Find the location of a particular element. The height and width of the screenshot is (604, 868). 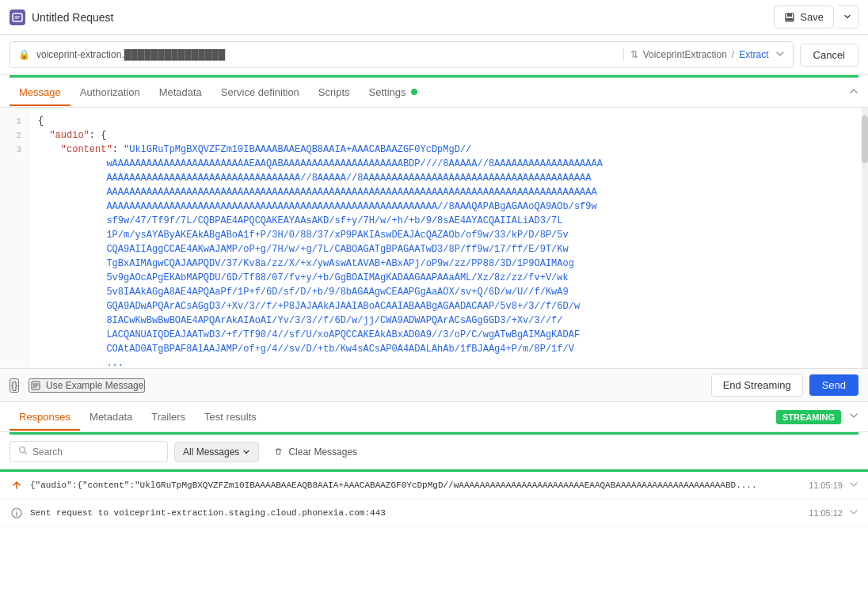

code-line-13: 5v8IAAkAGgA8AE4APQAaPf/1P+f/6D/sf/D/+b/9… is located at coordinates (448, 292).